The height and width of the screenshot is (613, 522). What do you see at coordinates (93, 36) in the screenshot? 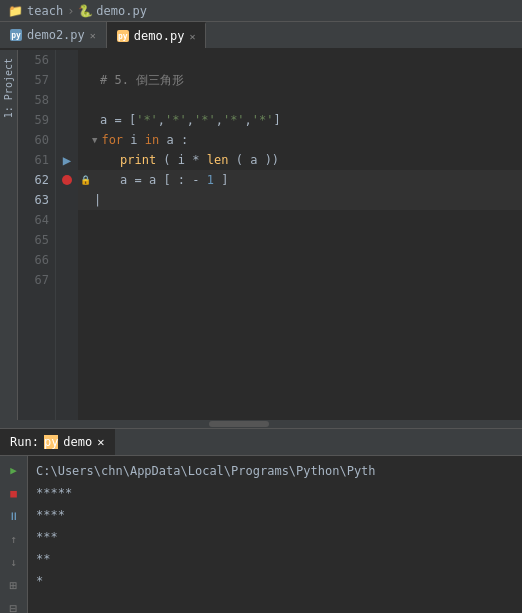
I see `close-icon: ✕` at bounding box center [93, 36].